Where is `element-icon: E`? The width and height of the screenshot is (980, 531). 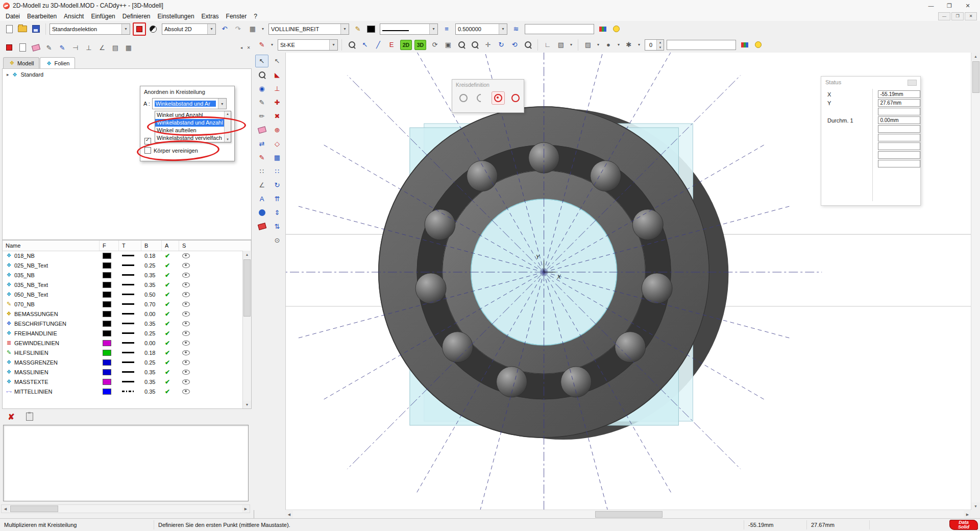 element-icon: E is located at coordinates (391, 45).